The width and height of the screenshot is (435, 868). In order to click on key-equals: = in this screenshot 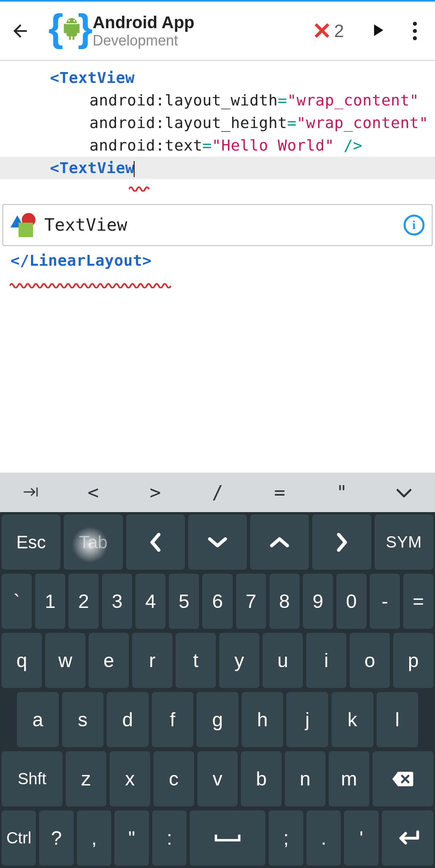, I will do `click(418, 601)`.